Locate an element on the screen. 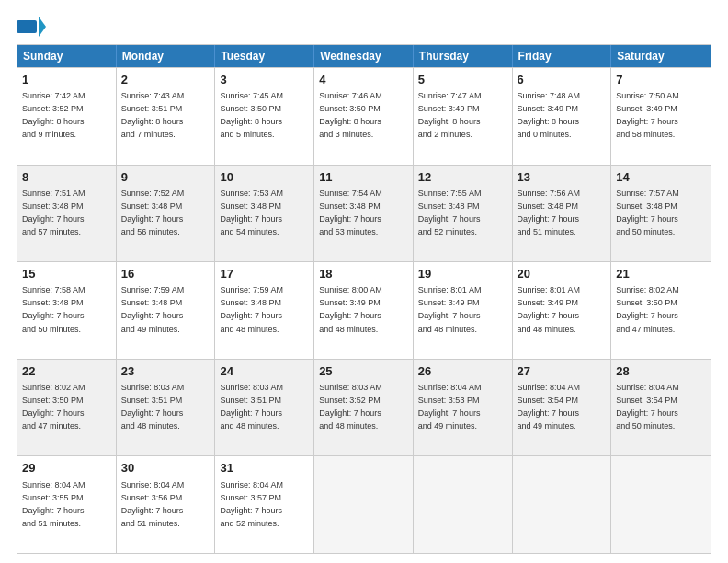 This screenshot has height=563, width=728. calendar-cell: 2Sunrise: 7:43 AMSunset: 3:51 PMDaylight… is located at coordinates (166, 116).